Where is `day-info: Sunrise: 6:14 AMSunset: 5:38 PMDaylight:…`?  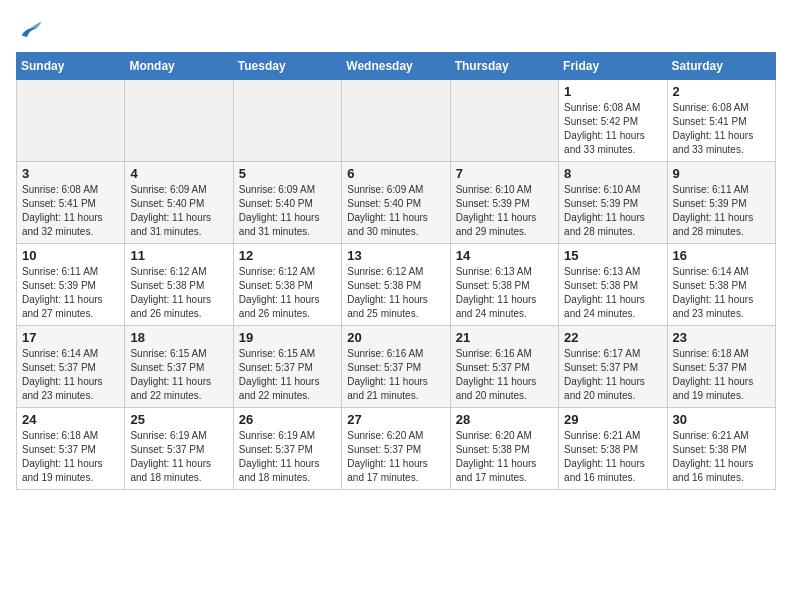
day-info: Sunrise: 6:14 AMSunset: 5:38 PMDaylight:… is located at coordinates (722, 293).